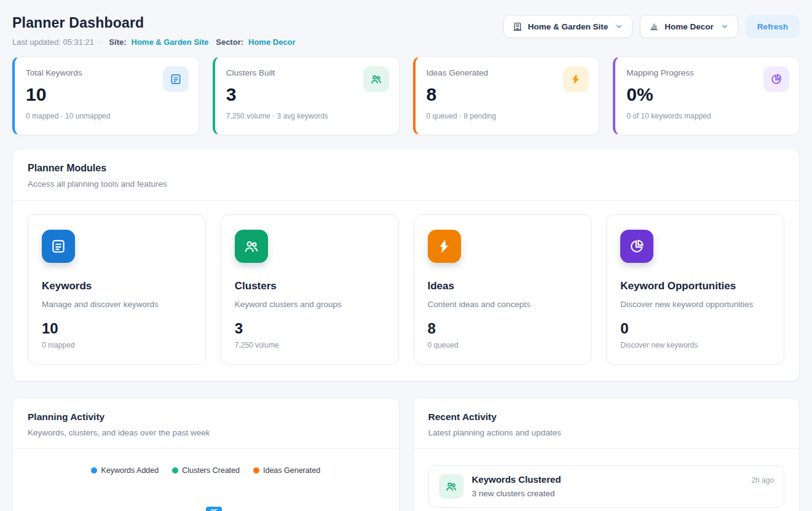 The width and height of the screenshot is (812, 511). I want to click on stat-subtext: 7,250 volume · 3 avg keywords, so click(307, 116).